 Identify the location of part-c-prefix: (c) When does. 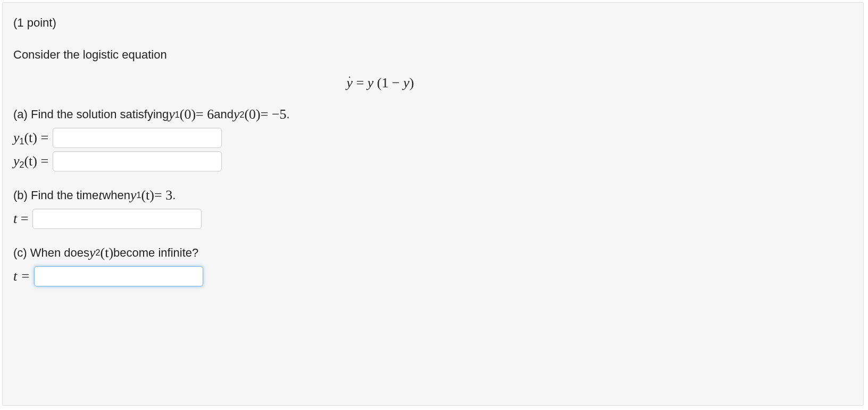
(51, 253).